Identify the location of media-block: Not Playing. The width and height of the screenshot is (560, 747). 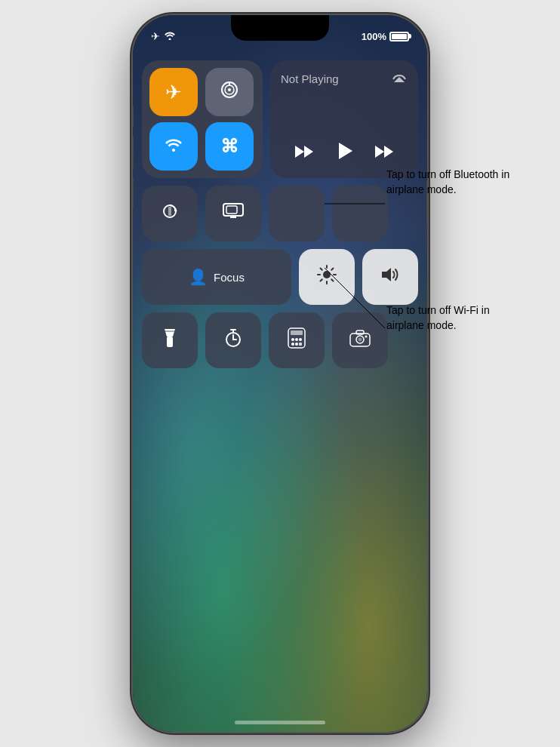
(344, 119).